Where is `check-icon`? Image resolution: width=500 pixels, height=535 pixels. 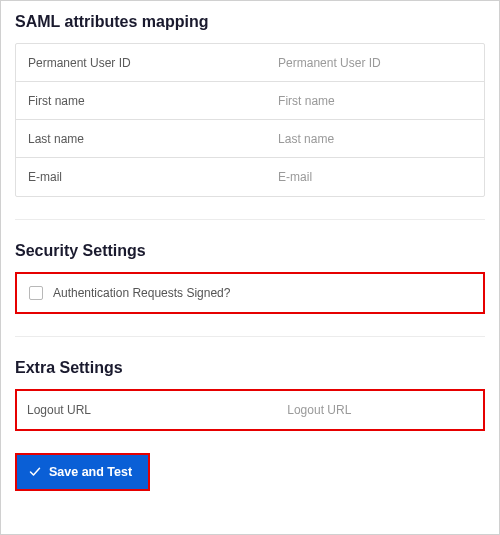 check-icon is located at coordinates (35, 472).